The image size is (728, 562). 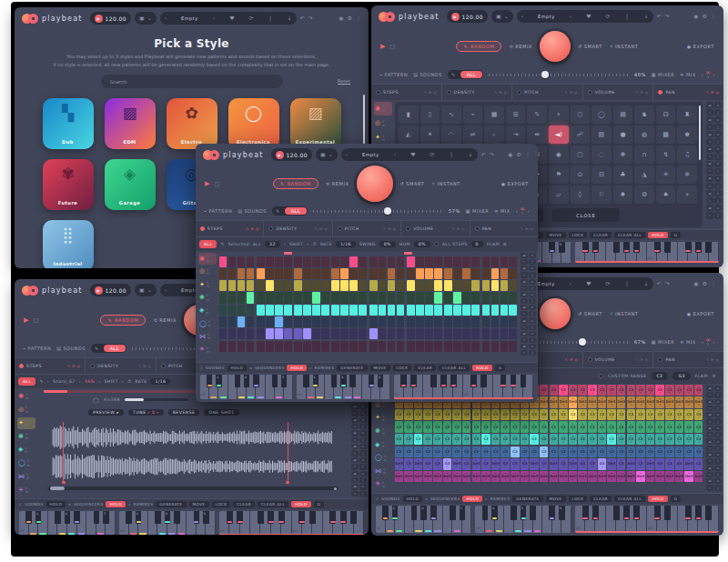 What do you see at coordinates (624, 314) in the screenshot?
I see `instant-button: ⚡INSTANT` at bounding box center [624, 314].